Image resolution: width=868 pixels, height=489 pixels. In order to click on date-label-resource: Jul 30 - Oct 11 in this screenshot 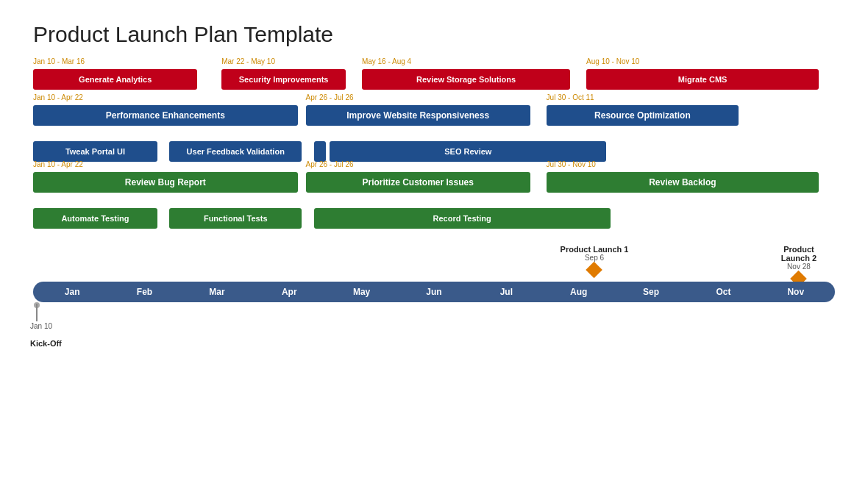, I will do `click(571, 97)`.